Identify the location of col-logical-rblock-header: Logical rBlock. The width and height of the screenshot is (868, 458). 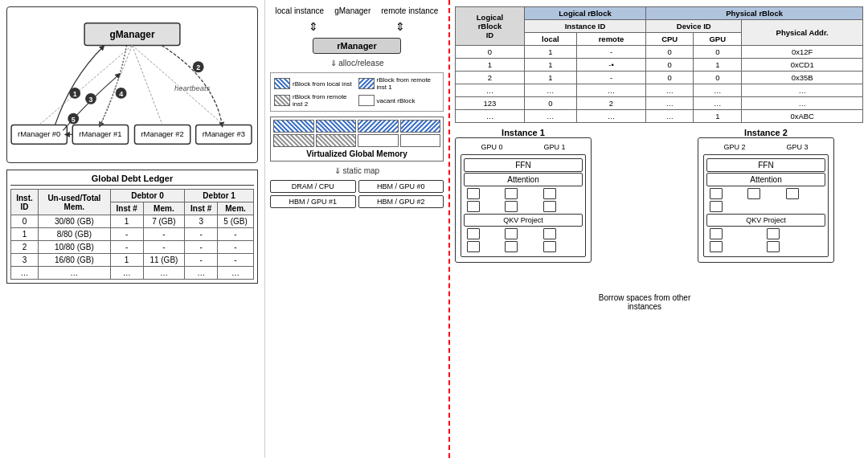
(585, 14).